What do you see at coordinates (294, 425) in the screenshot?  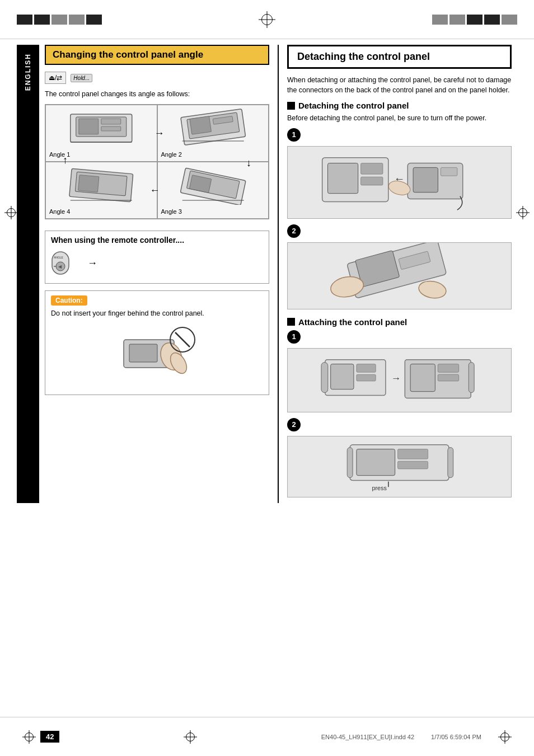 I see `attach-step-2-circle: 2` at bounding box center [294, 425].